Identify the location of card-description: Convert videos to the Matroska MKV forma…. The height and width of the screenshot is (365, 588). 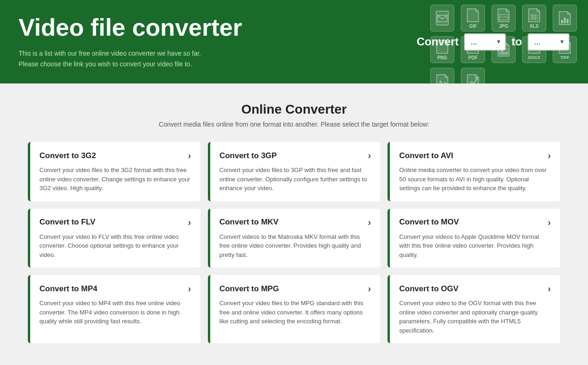
(295, 246).